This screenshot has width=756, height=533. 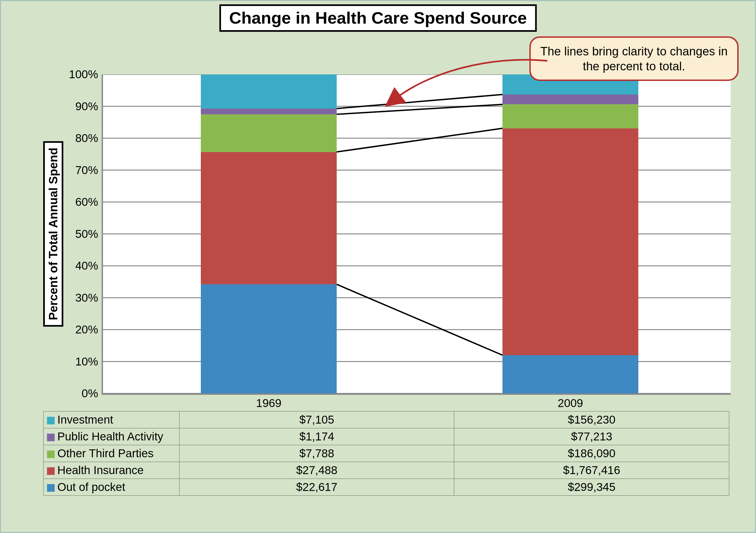 I want to click on y-tick-label: 100%, so click(x=84, y=74).